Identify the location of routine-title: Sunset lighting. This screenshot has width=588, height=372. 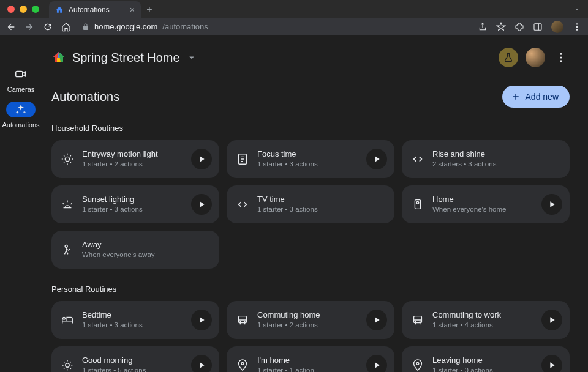
(134, 199).